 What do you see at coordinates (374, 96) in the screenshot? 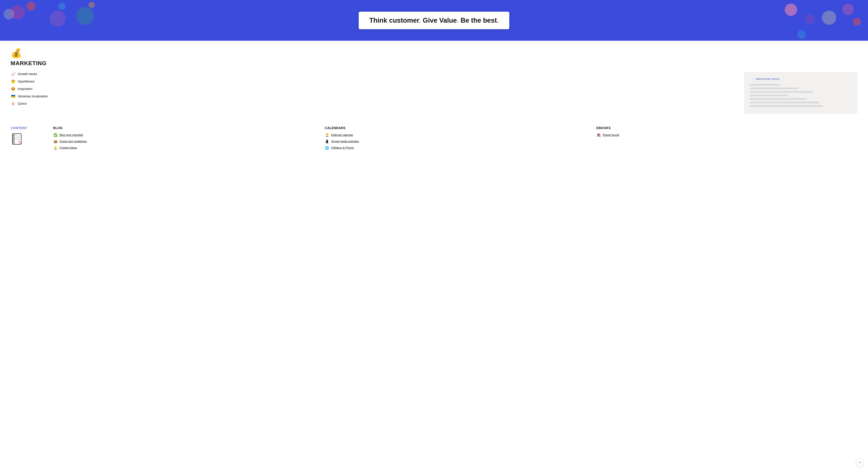
I see `marketing-link-ukrainian: 🇺🇦 Ukrainian localization` at bounding box center [374, 96].